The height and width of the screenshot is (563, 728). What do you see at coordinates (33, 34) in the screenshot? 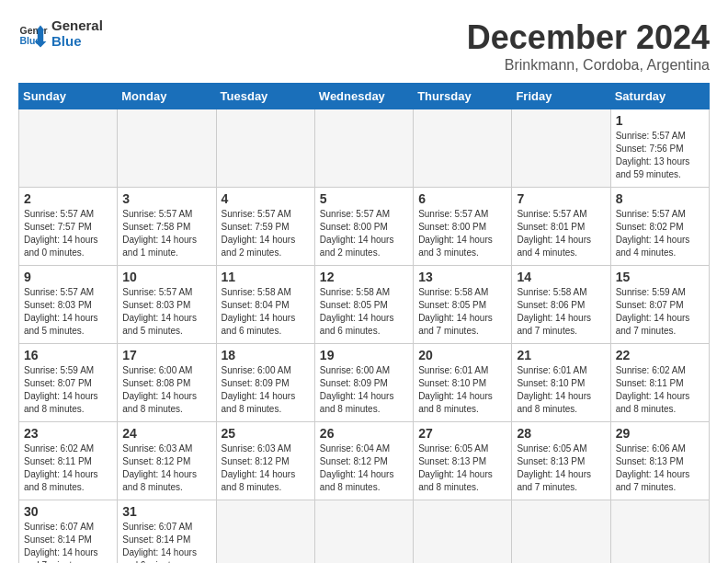
I see `logo-icon: General Blue` at bounding box center [33, 34].